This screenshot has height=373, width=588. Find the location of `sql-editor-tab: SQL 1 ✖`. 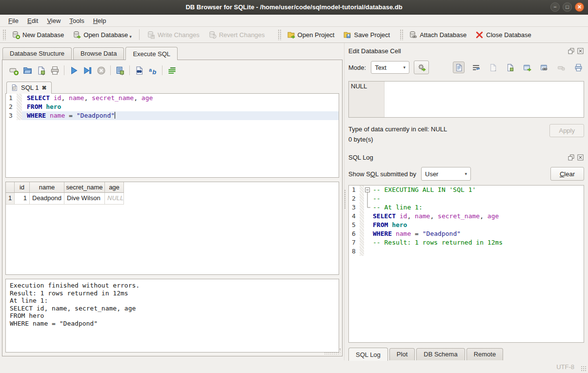

sql-editor-tab: SQL 1 ✖ is located at coordinates (29, 88).